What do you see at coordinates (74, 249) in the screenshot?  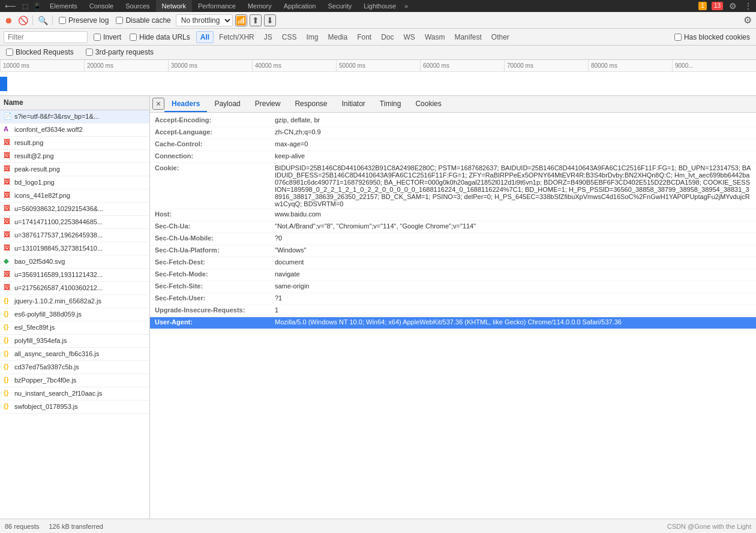 I see `file-list-item: 🖼u=1310198845,3273815410...` at bounding box center [74, 249].